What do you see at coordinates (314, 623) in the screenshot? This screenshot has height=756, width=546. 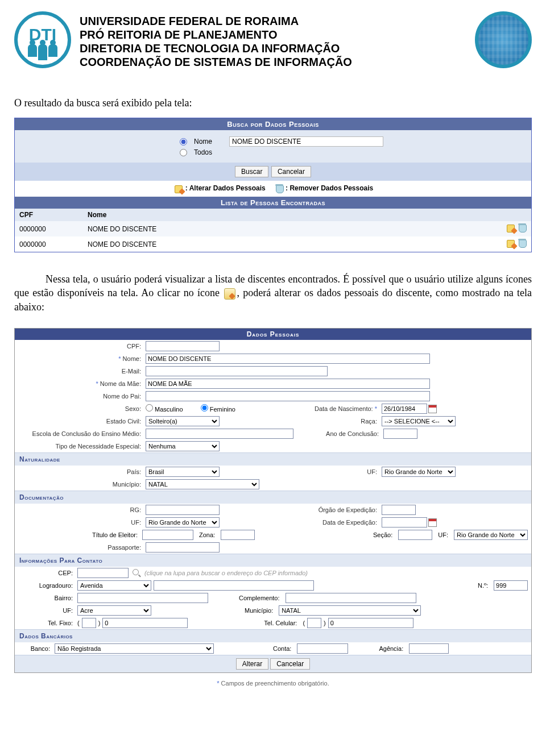 I see `tcel-ddd` at bounding box center [314, 623].